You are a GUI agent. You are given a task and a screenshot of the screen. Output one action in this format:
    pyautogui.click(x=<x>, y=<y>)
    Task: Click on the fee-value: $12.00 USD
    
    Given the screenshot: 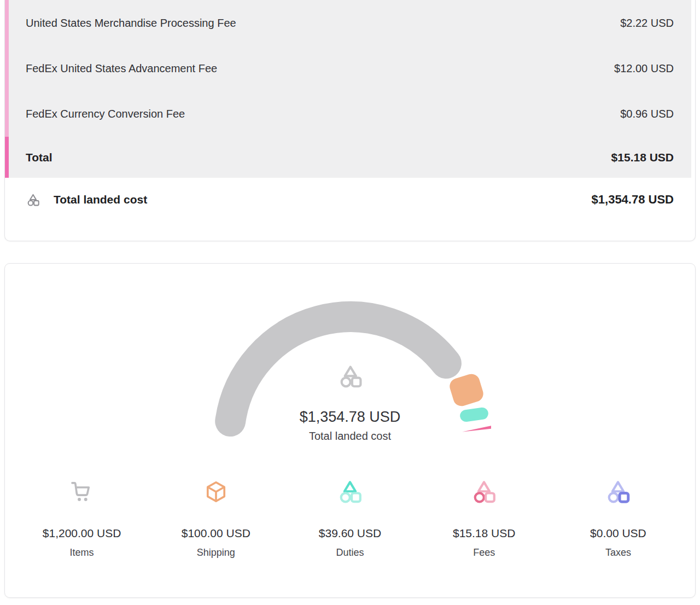 What is the action you would take?
    pyautogui.click(x=644, y=69)
    